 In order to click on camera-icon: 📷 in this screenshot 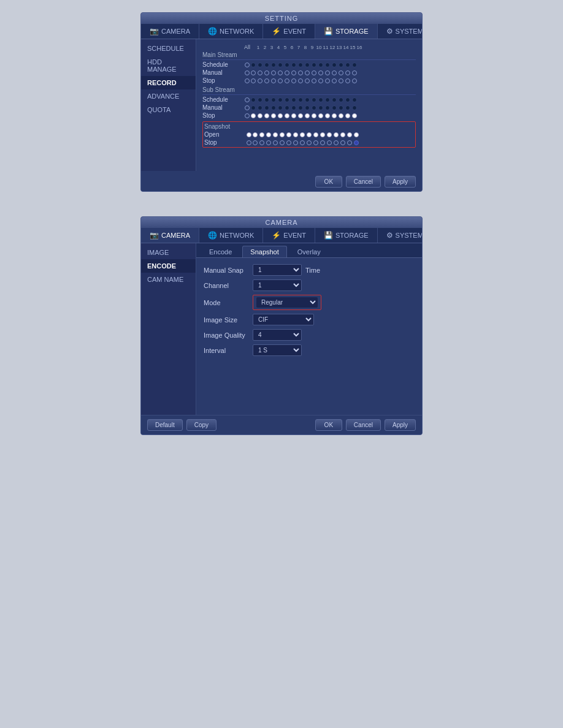, I will do `click(155, 31)`.